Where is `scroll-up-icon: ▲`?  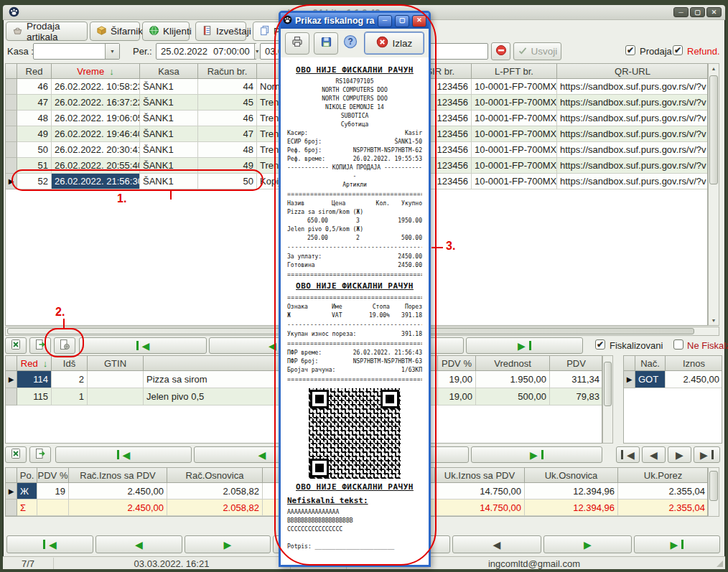 scroll-up-icon: ▲ is located at coordinates (714, 69).